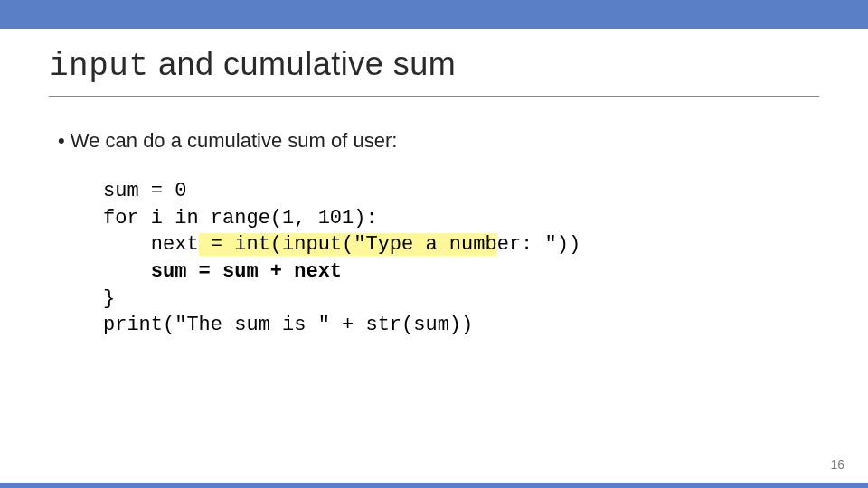  I want to click on code-line-6: print("The sum is " + str(sum)), so click(461, 325).